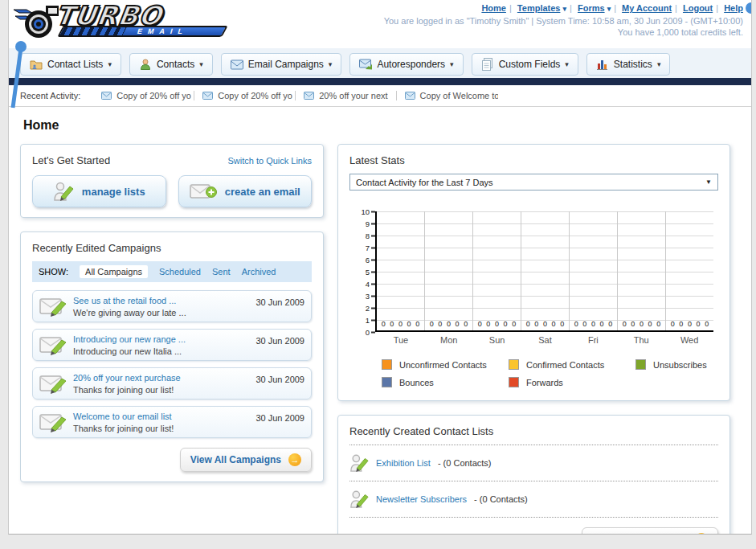 Image resolution: width=756 pixels, height=549 pixels. I want to click on utility-link-logout: Logout, so click(697, 8).